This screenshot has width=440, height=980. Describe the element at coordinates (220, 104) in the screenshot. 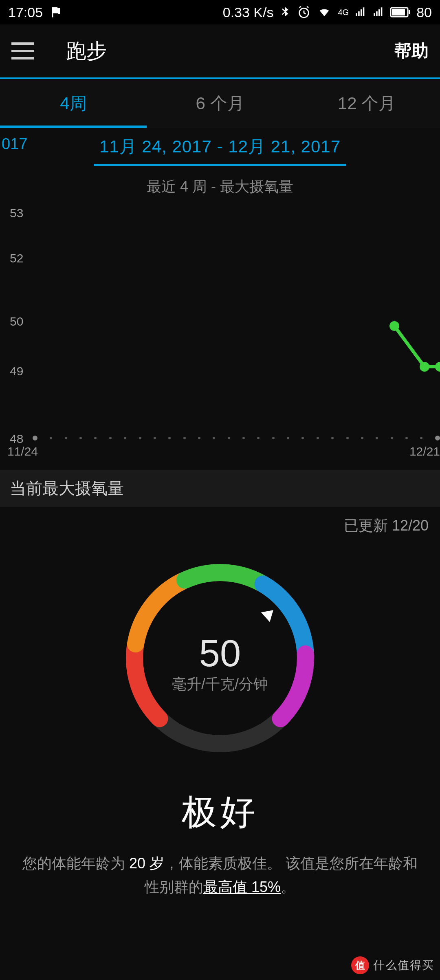

I see `tab-bar: 4周 6 个月 12 个月` at that location.